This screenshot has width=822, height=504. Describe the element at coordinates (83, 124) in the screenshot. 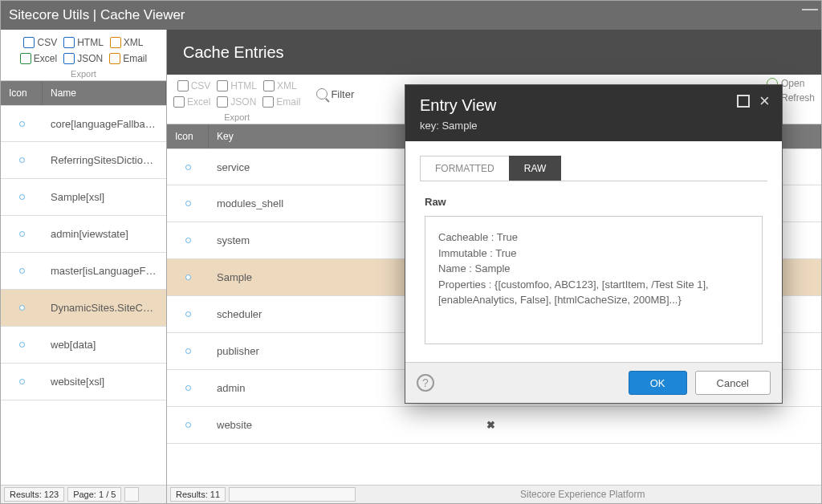

I see `cache-list-row: core[languageFallback]` at that location.